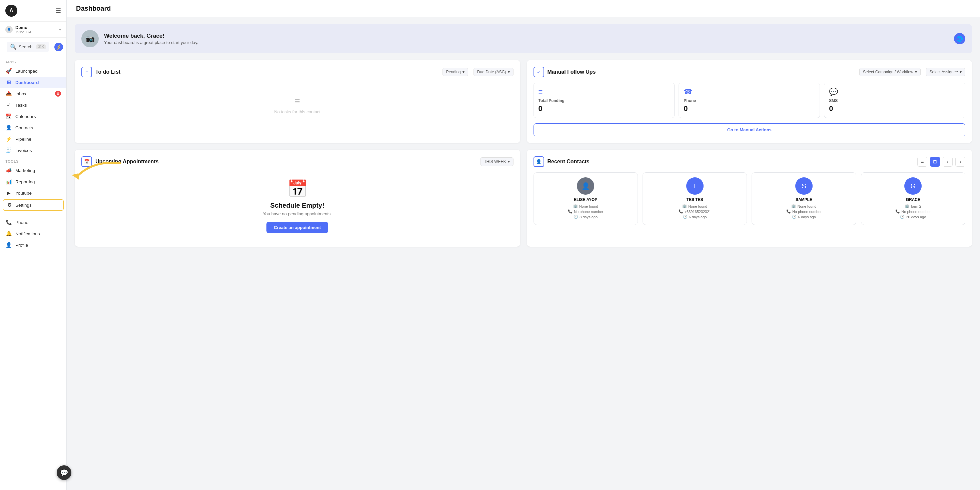 The height and width of the screenshot is (490, 980). Describe the element at coordinates (59, 47) in the screenshot. I see `lightning-button: ⚡` at that location.